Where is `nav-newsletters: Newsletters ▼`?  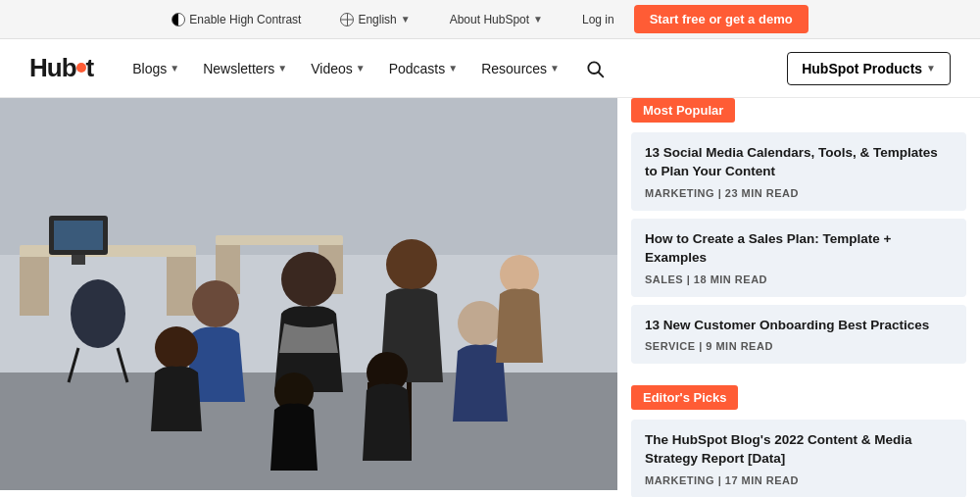
nav-newsletters: Newsletters ▼ is located at coordinates (245, 69).